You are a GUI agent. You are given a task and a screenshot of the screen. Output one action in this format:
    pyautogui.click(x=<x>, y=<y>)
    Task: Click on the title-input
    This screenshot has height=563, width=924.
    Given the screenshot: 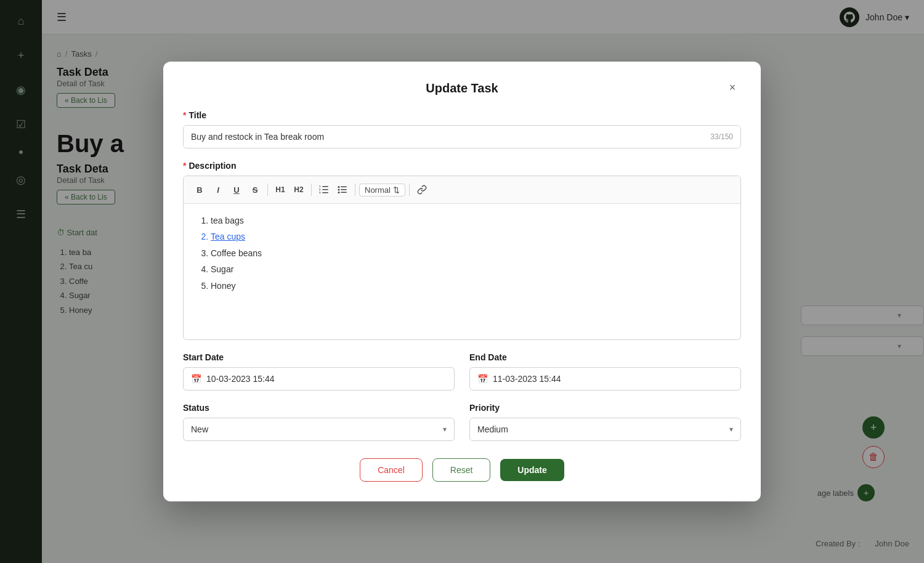 What is the action you would take?
    pyautogui.click(x=462, y=137)
    